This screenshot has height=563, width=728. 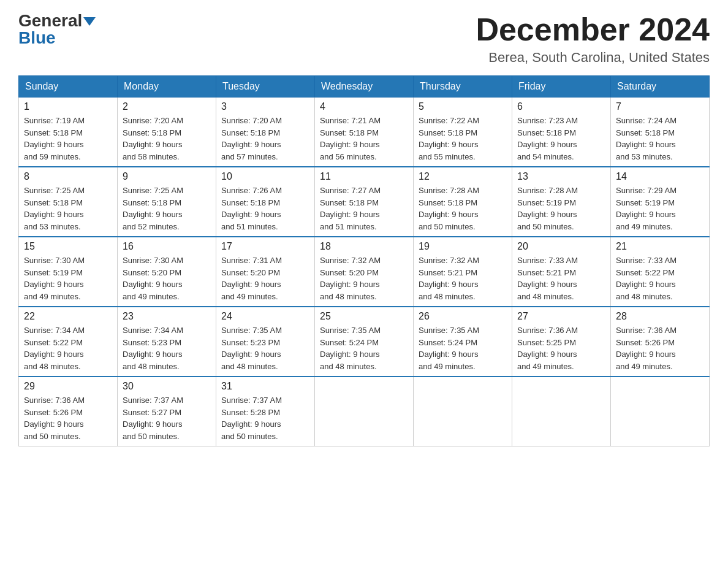 What do you see at coordinates (364, 107) in the screenshot?
I see `day-number: 4` at bounding box center [364, 107].